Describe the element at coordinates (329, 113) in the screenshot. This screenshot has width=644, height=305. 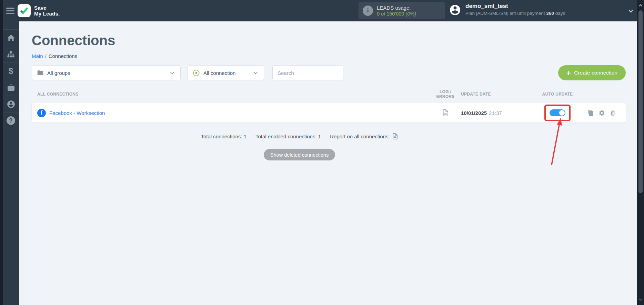
I see `connection-table-row: f Facebook - Worksection 10/01/202521:37` at that location.